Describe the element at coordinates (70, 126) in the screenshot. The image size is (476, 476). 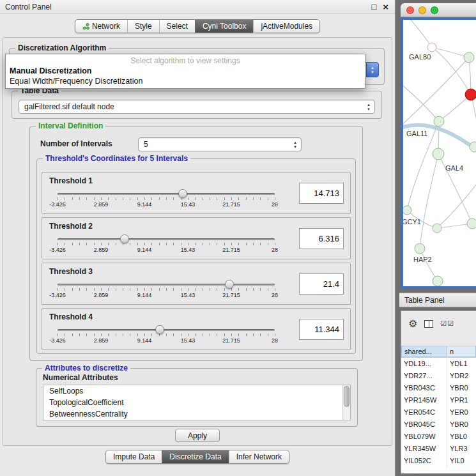
I see `group-title-interval-definition: Interval Definition` at that location.